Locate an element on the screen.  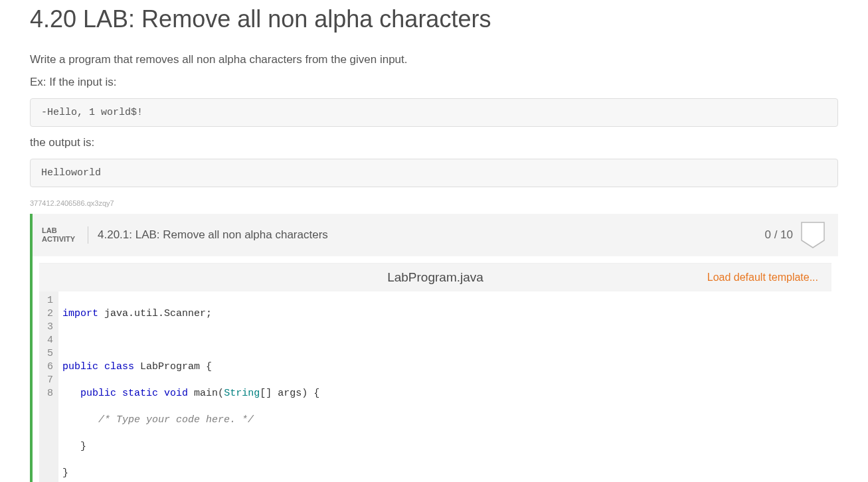
lab-label-line1: LAB is located at coordinates (60, 231).